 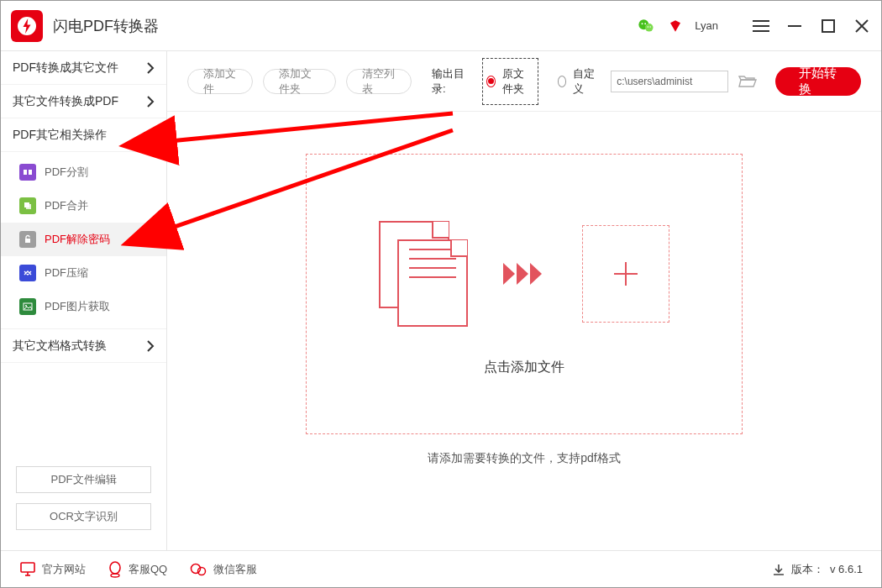 What do you see at coordinates (235, 570) in the screenshot?
I see `footer-link-label: 微信客服` at bounding box center [235, 570].